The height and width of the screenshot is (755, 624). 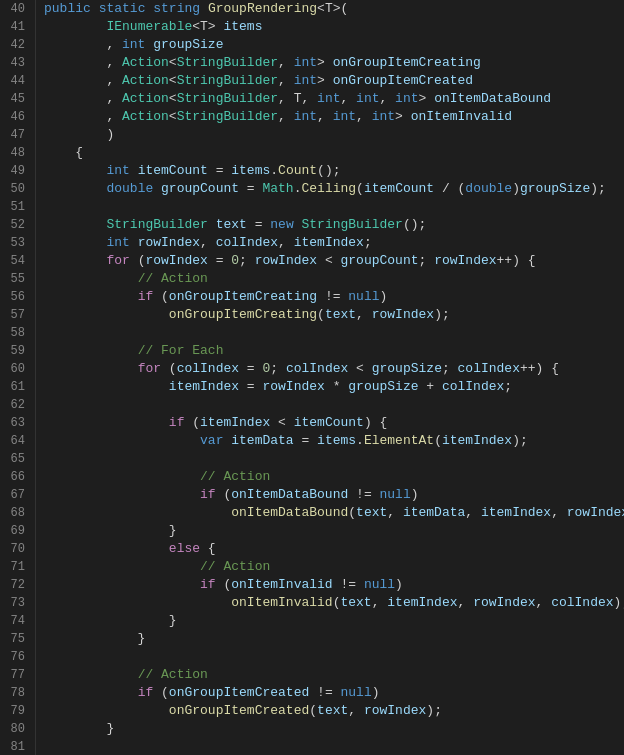 I want to click on code-line: if (onGroupItemCreating != null), so click(x=334, y=297).